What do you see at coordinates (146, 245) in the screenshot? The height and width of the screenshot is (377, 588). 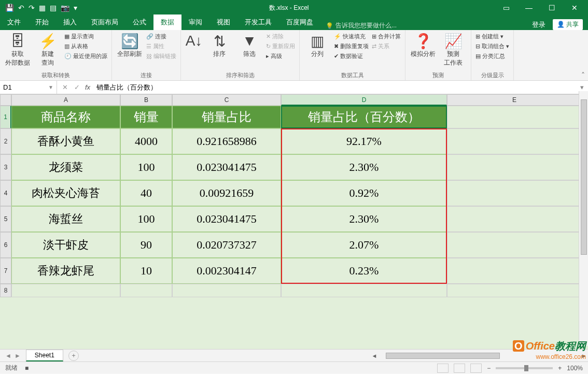 I see `cell-b6: 90` at bounding box center [146, 245].